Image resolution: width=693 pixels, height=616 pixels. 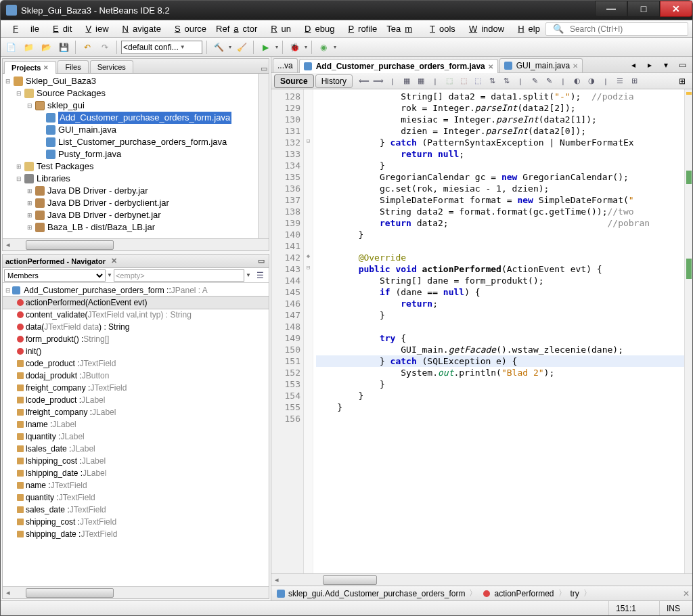 What do you see at coordinates (135, 364) in the screenshot?
I see `nav-field-code-product: code_product : JTextField` at bounding box center [135, 364].